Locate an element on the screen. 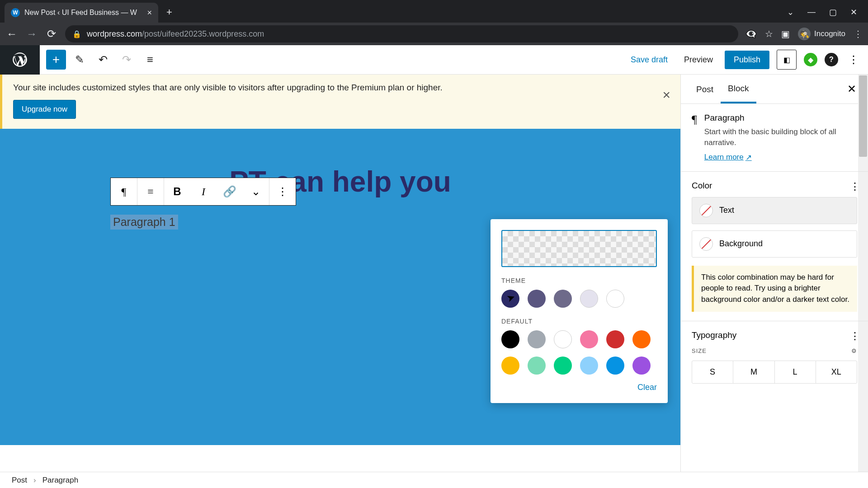 The width and height of the screenshot is (868, 488). incognito-icon: 🕵️ is located at coordinates (804, 34).